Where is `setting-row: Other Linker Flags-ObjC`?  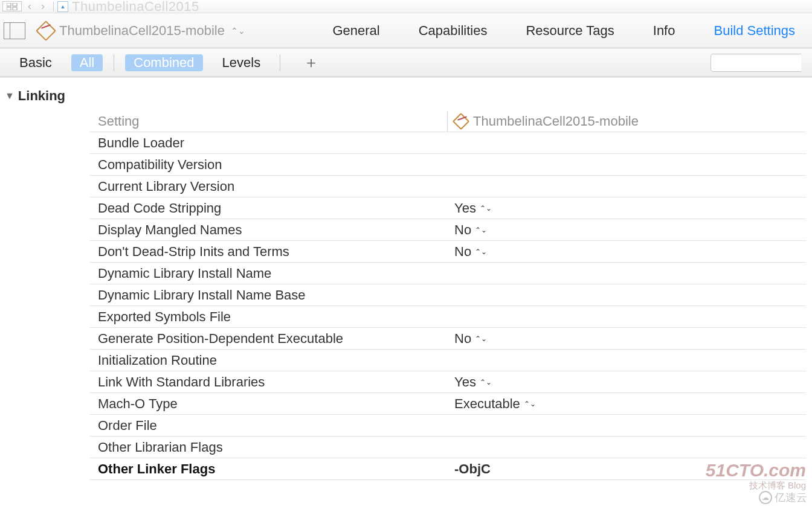 setting-row: Other Linker Flags-ObjC is located at coordinates (448, 469).